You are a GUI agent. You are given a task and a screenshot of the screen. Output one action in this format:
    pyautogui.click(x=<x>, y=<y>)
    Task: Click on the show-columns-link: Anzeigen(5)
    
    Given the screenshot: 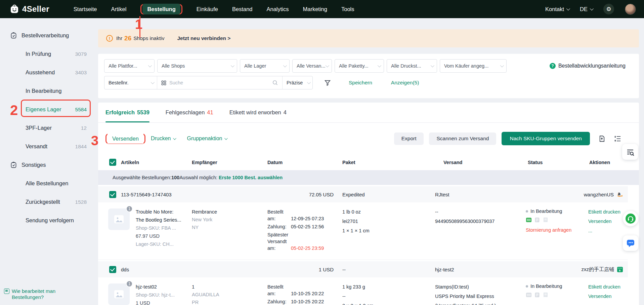 What is the action you would take?
    pyautogui.click(x=405, y=83)
    